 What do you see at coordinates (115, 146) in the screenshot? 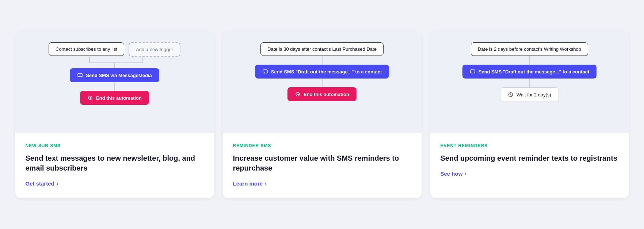
I see `card-category-1: NEW SUB SMS` at bounding box center [115, 146].